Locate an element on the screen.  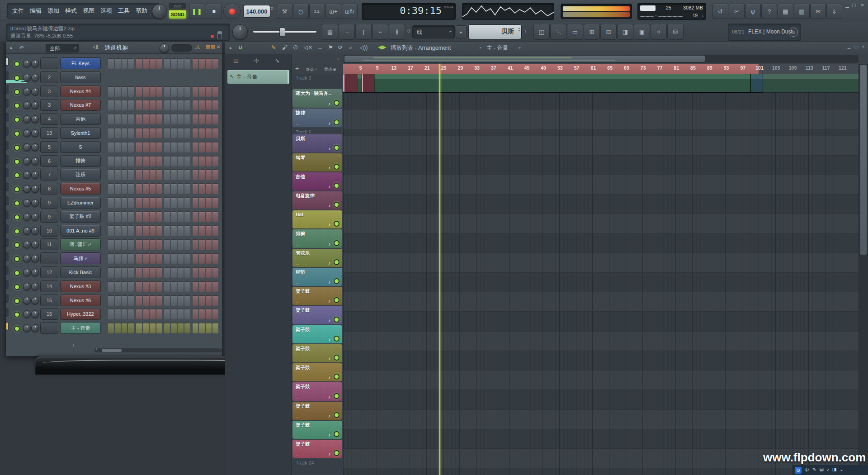
magnet-icon: ∪ is located at coordinates (241, 47).